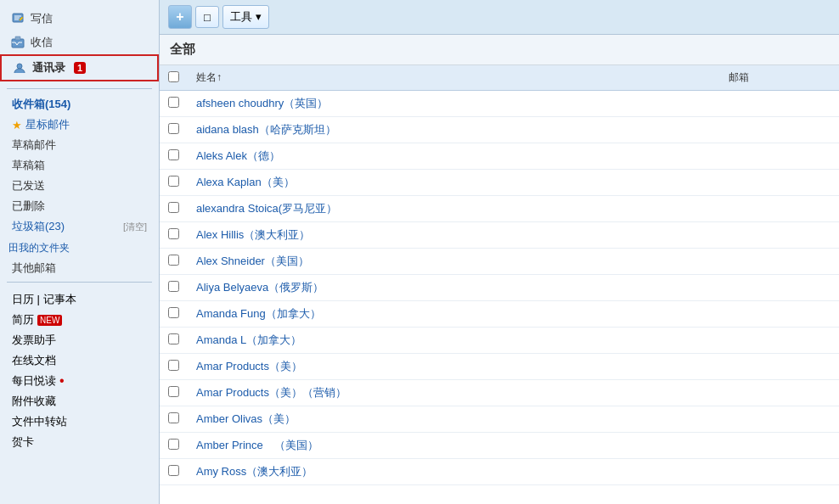 This screenshot has height=504, width=839. I want to click on extra-item-card: 贺卡, so click(80, 442).